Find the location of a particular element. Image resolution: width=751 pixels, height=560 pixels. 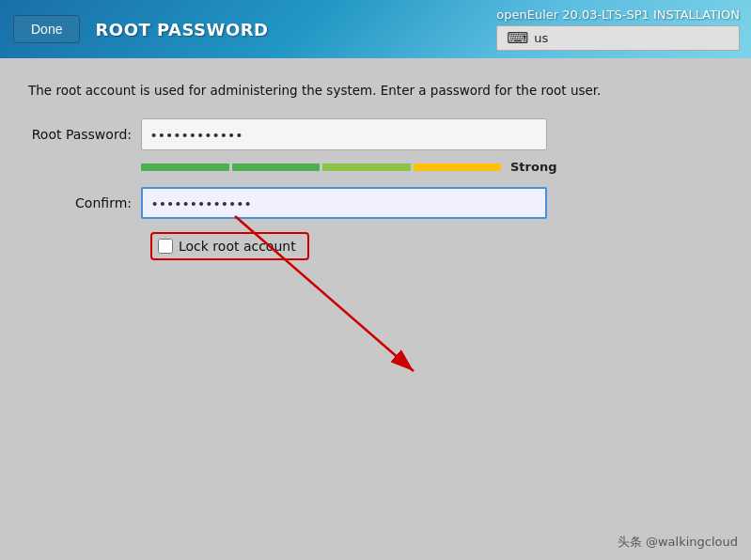

keyboard-icon: ⌨ is located at coordinates (517, 38).